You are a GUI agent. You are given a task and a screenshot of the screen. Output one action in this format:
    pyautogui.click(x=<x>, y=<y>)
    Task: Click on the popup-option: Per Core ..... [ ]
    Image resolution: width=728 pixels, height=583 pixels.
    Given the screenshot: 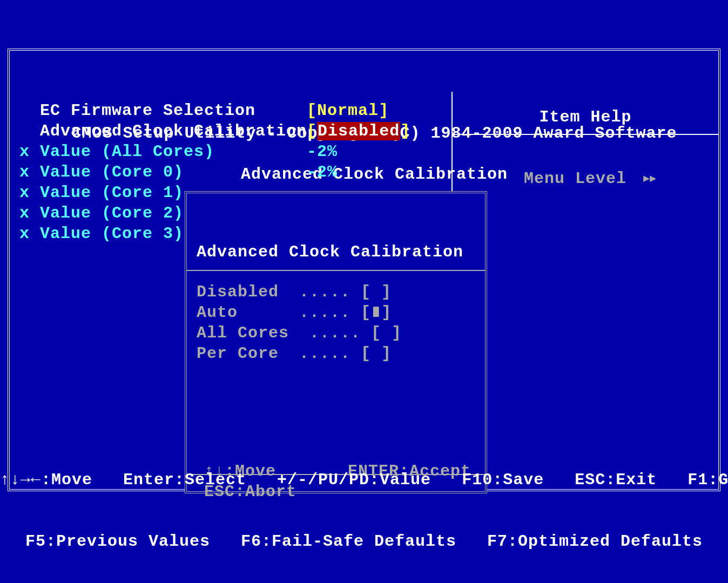 What is the action you would take?
    pyautogui.click(x=299, y=354)
    